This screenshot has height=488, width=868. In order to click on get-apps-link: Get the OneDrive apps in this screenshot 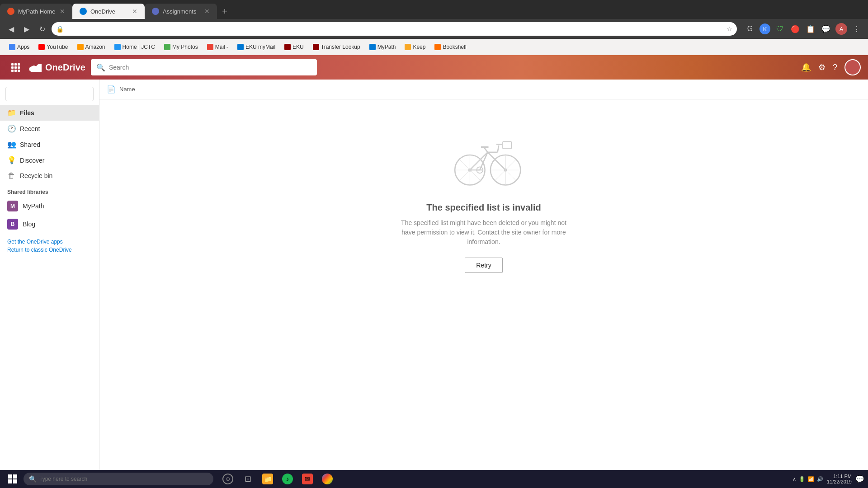, I will do `click(50, 242)`.